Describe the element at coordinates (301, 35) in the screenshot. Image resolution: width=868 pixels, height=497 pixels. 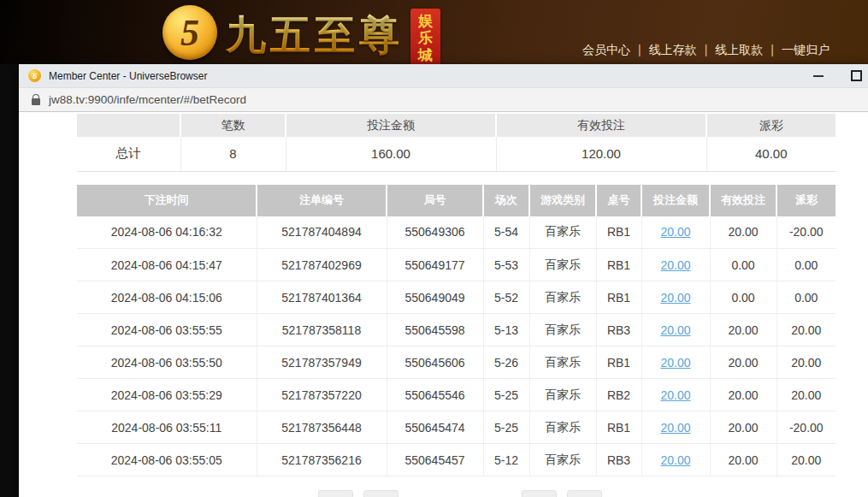
I see `site-logo: 5 九五至尊 娱乐城` at that location.